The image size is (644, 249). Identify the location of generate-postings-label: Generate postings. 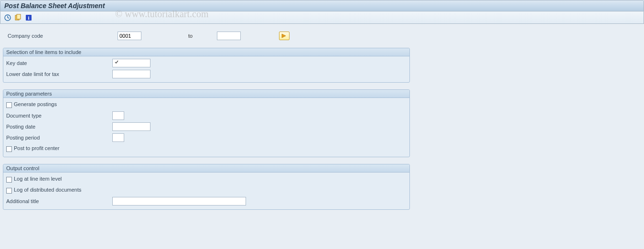
(35, 104).